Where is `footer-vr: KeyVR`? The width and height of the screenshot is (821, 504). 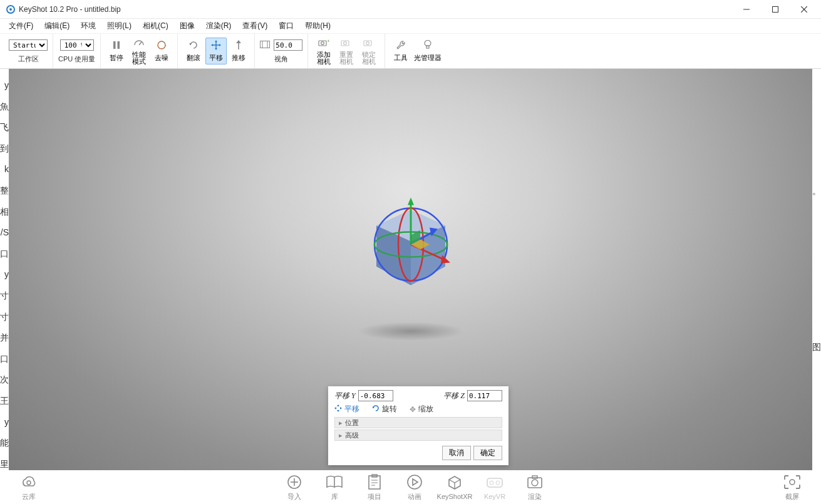 footer-vr: KeyVR is located at coordinates (495, 487).